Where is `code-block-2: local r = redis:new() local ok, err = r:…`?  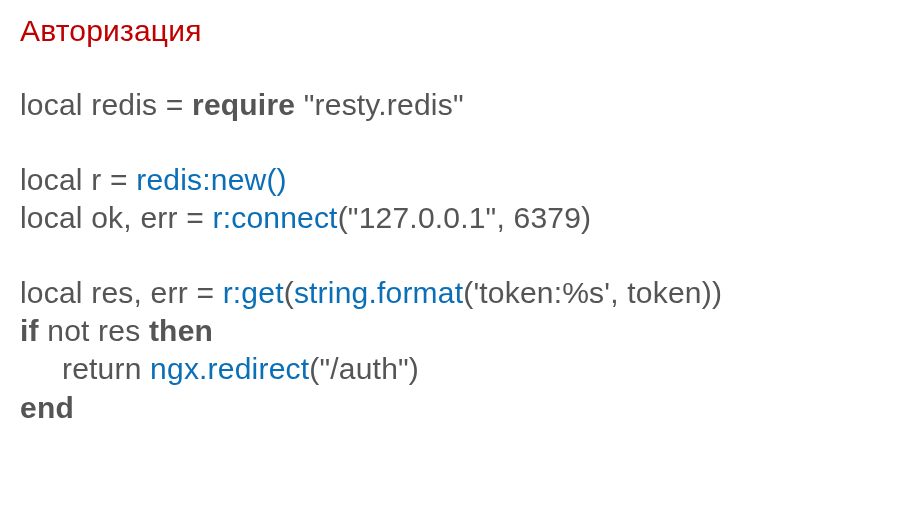
code-block-2: local r = redis:new() local ok, err = r:… is located at coordinates (472, 200).